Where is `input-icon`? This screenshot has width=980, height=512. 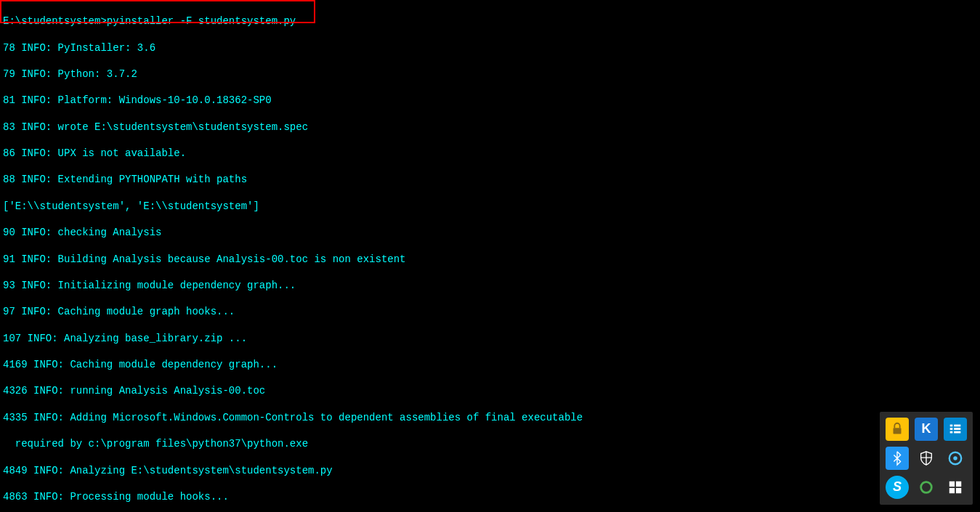 input-icon is located at coordinates (955, 487).